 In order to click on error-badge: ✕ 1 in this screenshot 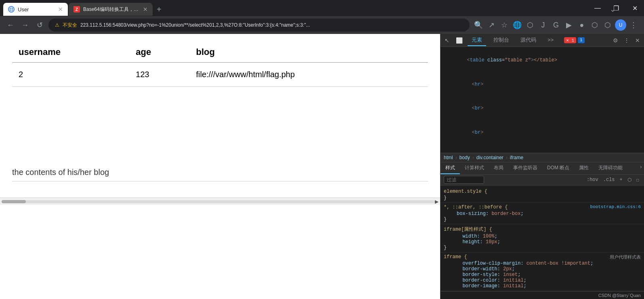, I will do `click(570, 40)`.